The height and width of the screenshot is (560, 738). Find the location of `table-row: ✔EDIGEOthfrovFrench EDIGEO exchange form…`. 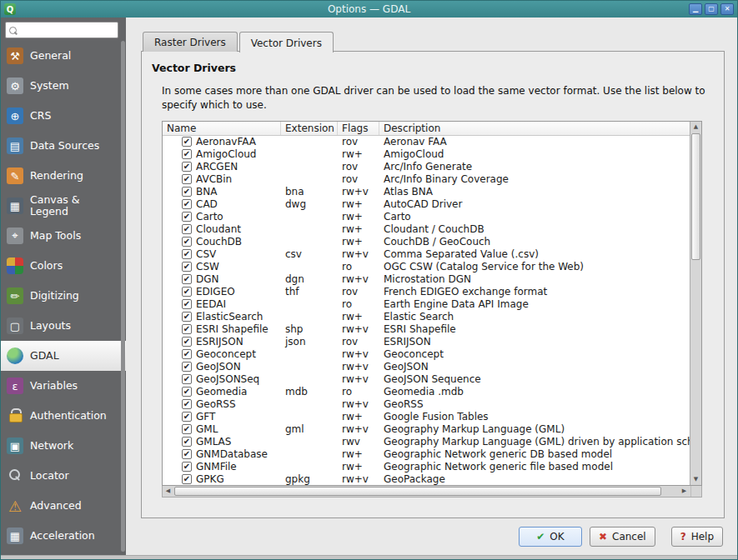

table-row: ✔EDIGEOthfrovFrench EDIGEO exchange form… is located at coordinates (426, 292).